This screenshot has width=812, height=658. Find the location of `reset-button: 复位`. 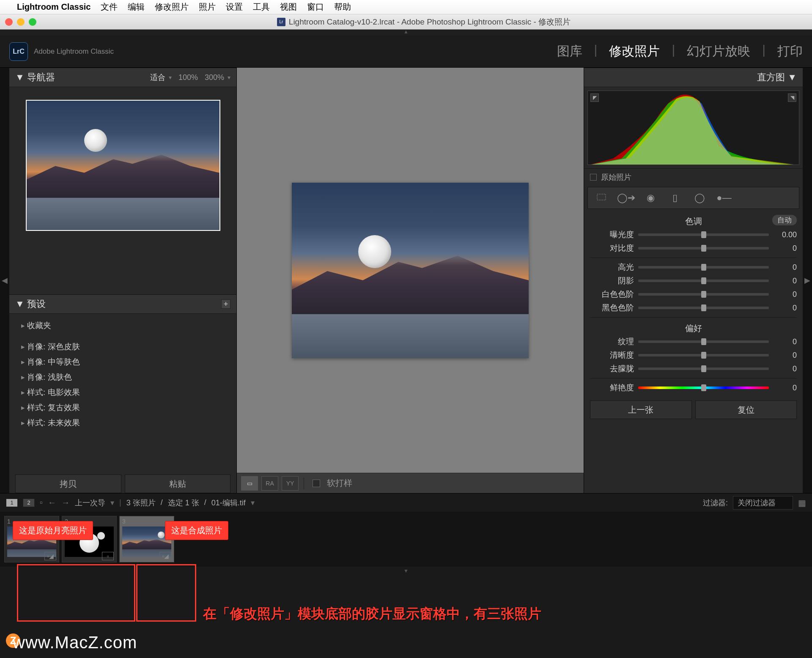

reset-button: 复位 is located at coordinates (746, 410).